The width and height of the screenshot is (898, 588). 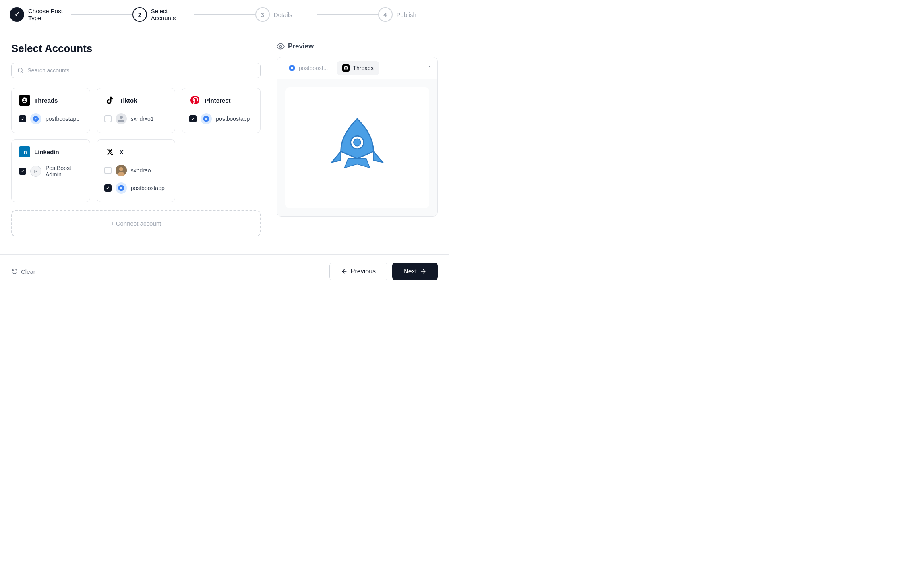 What do you see at coordinates (233, 119) in the screenshot?
I see `pinterest-postboostapp-name: postboostapp` at bounding box center [233, 119].